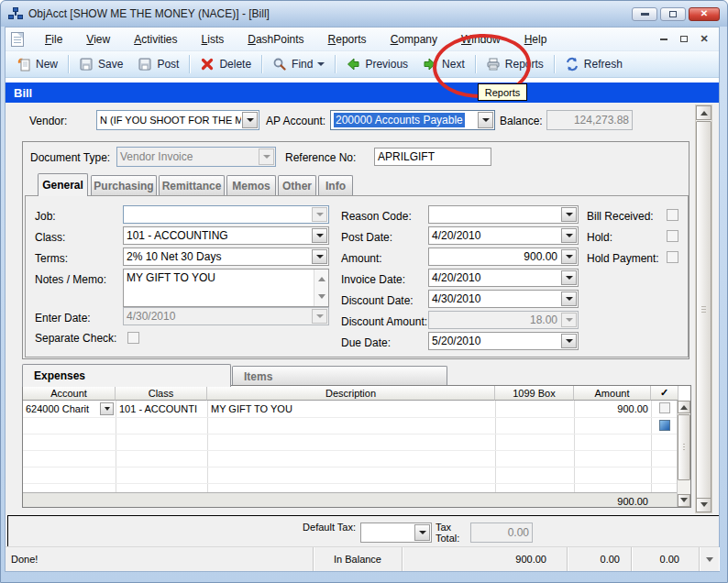  Describe the element at coordinates (367, 237) in the screenshot. I see `post-date-label: Post Date:` at that location.